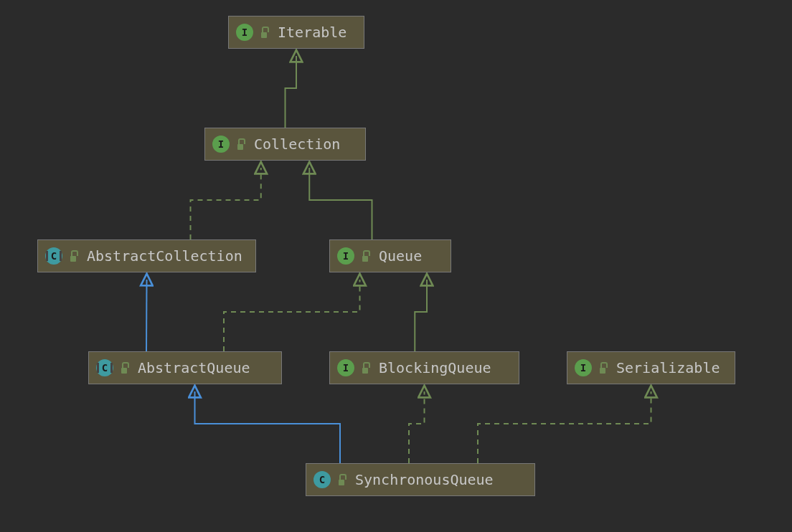  I want to click on node-abstract-queue: C AbstractQueue, so click(185, 368).